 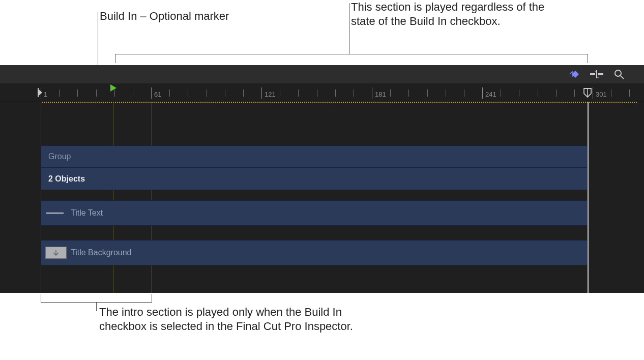 I want to click on group-objects-clip: 2 Objects, so click(x=314, y=179).